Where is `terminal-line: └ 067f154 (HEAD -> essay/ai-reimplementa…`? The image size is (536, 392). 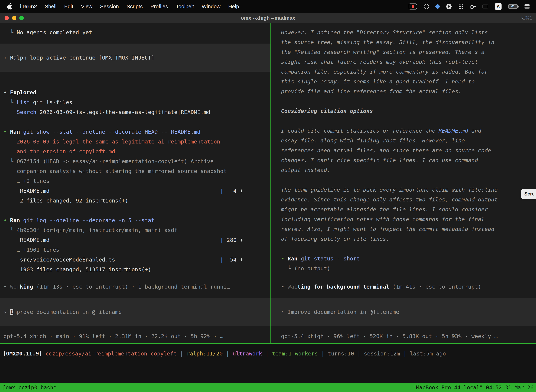
terminal-line: └ 067f154 (HEAD -> essay/ai-reimplementa… is located at coordinates (135, 161).